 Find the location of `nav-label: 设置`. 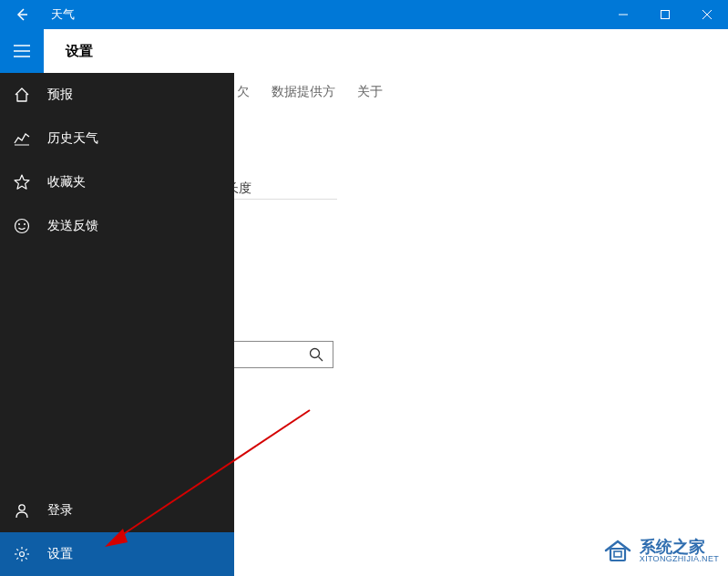

nav-label: 设置 is located at coordinates (58, 554).